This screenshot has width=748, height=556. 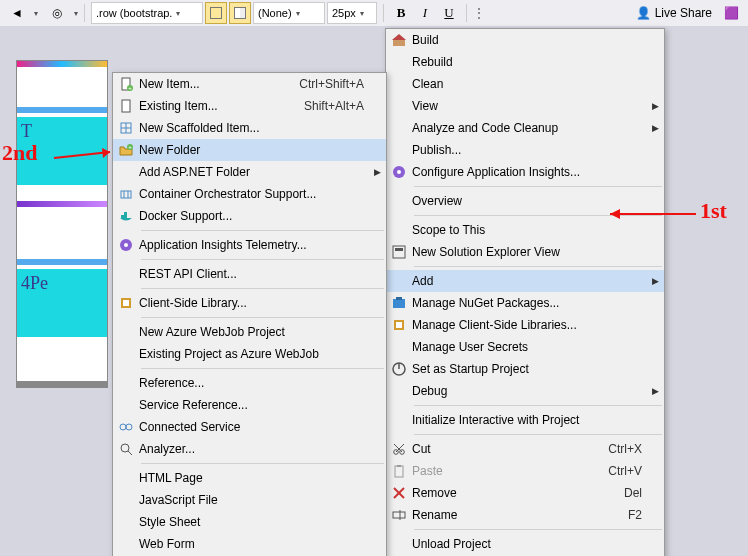 I want to click on menu-item-publish: Publish..., so click(x=525, y=150).